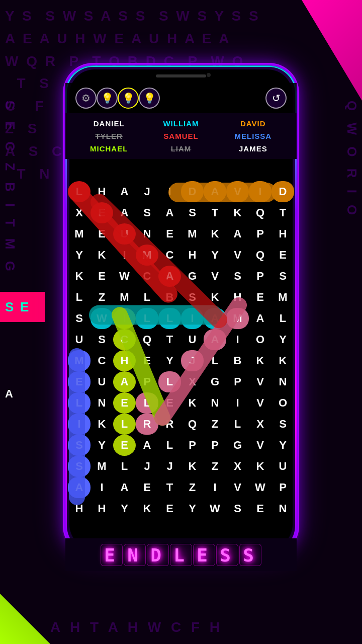 This screenshot has height=644, width=362. I want to click on cell-8-5: J, so click(192, 361).